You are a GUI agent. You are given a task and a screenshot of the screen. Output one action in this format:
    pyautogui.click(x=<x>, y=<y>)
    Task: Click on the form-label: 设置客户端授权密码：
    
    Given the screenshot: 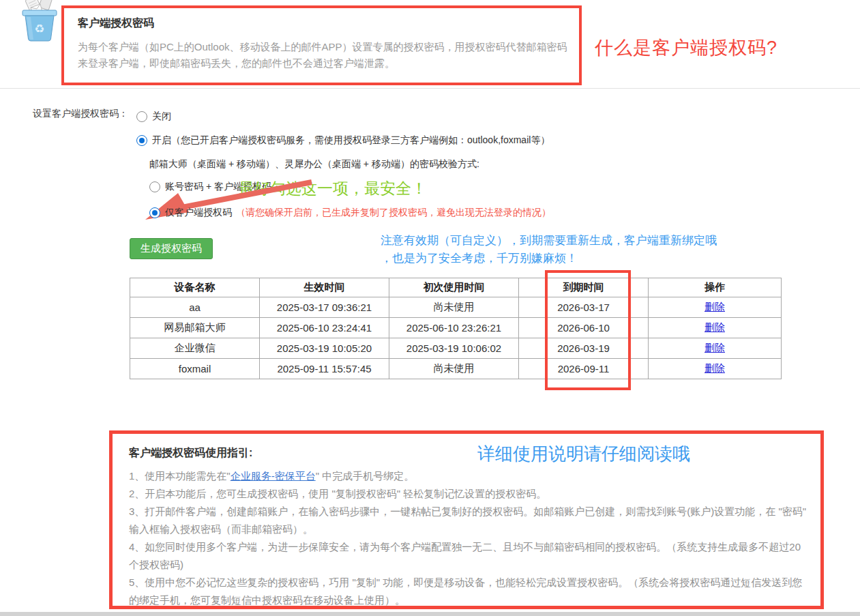 What is the action you would take?
    pyautogui.click(x=80, y=114)
    